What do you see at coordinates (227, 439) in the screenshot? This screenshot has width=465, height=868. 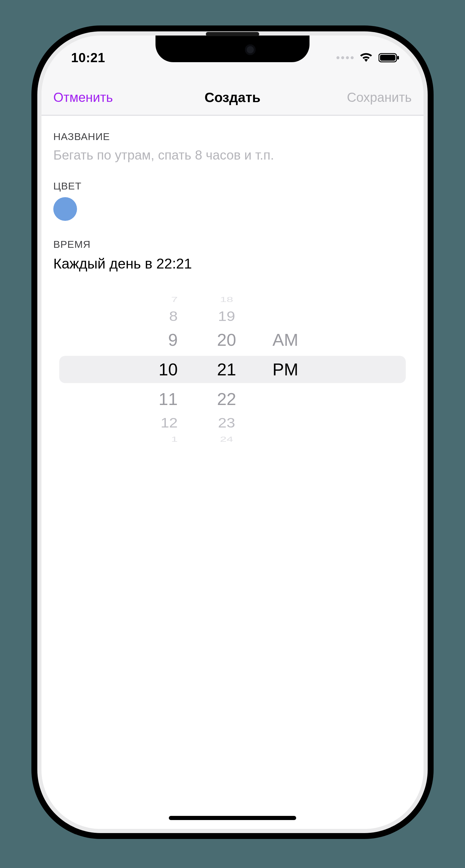 I see `picker-minute-option: 24` at bounding box center [227, 439].